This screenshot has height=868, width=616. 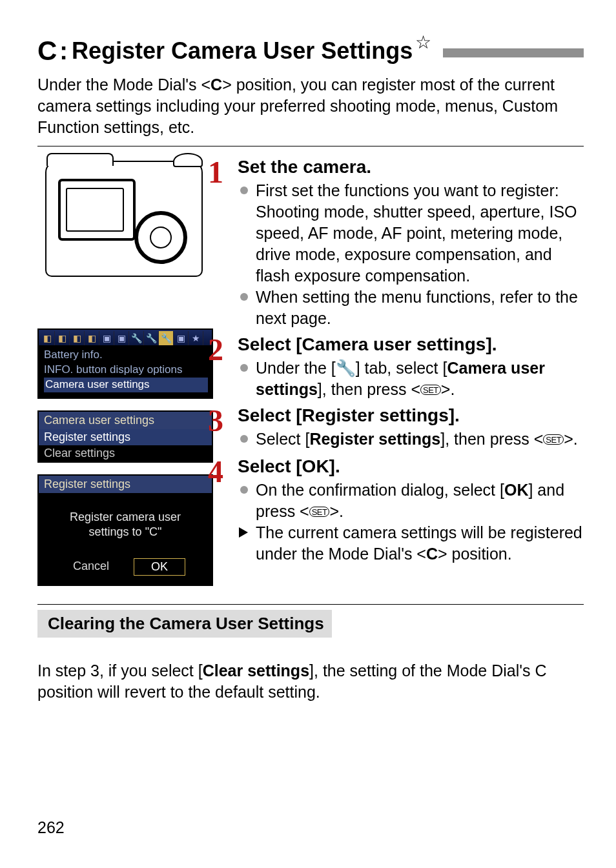 I want to click on step-4: 4 Select [OK]. On the confirmation dialo…, so click(x=401, y=510).